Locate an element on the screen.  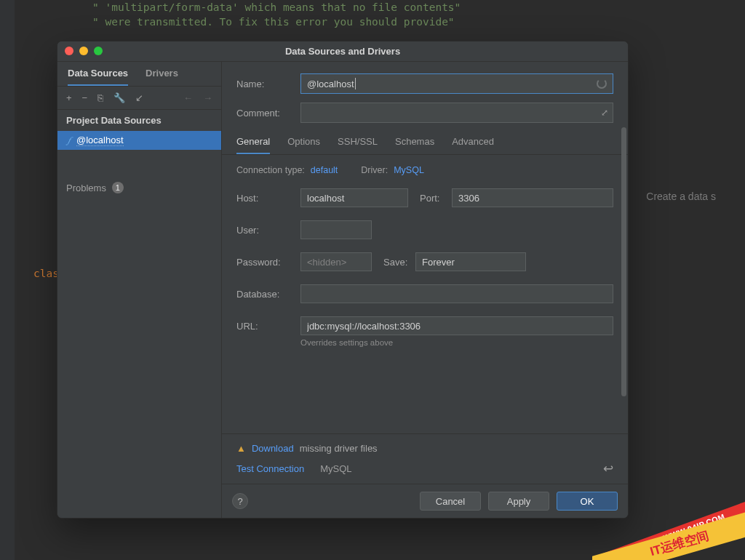
tab-options: Options is located at coordinates (304, 145).